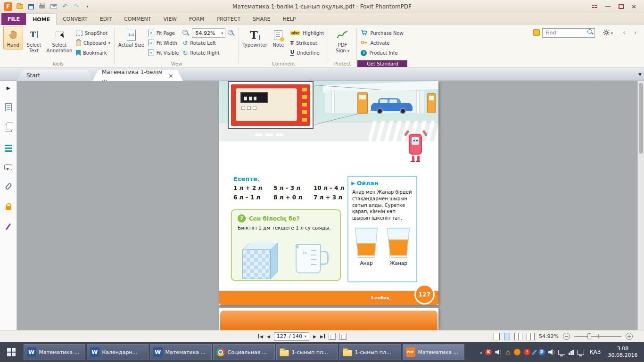 Image resolution: width=644 pixels, height=362 pixels. I want to click on zoom-out-button: −, so click(567, 337).